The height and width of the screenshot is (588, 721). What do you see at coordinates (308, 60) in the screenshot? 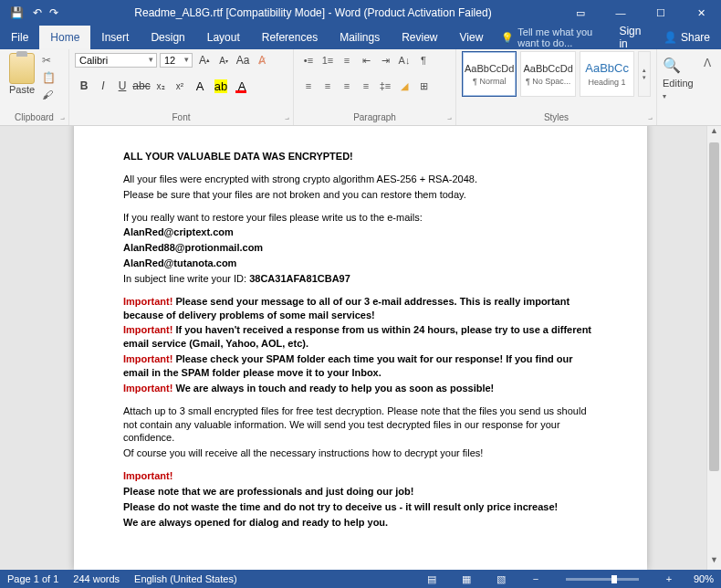
I see `bullets-button: •≡` at bounding box center [308, 60].